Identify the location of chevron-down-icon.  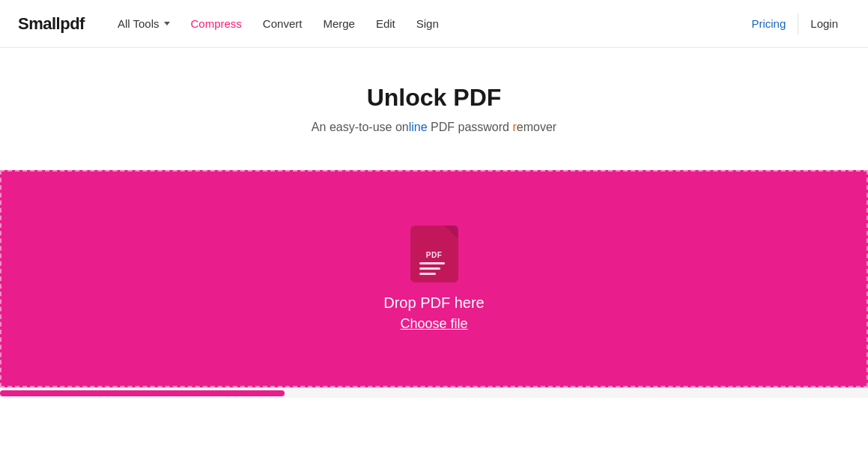
(167, 24).